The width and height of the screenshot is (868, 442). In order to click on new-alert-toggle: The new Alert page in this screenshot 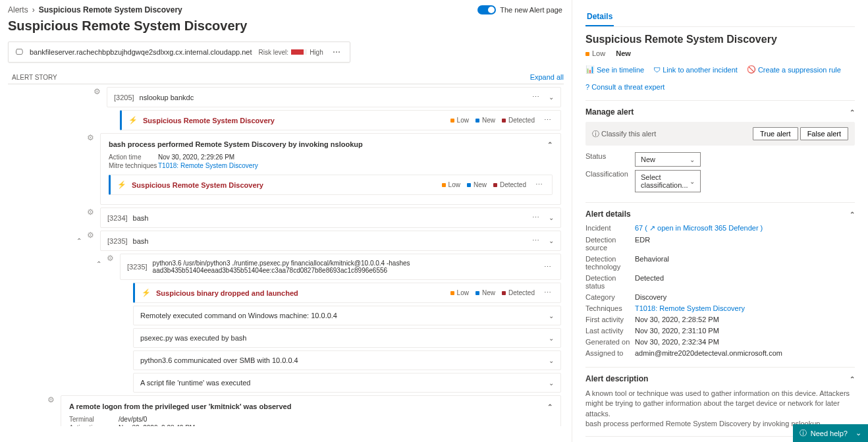, I will do `click(520, 10)`.